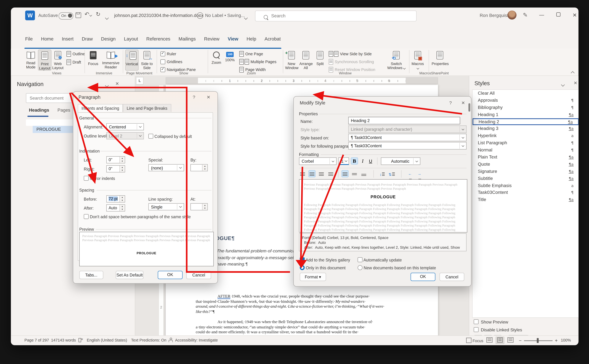 The width and height of the screenshot is (589, 364). I want to click on ribbon-tab: Draw, so click(87, 39).